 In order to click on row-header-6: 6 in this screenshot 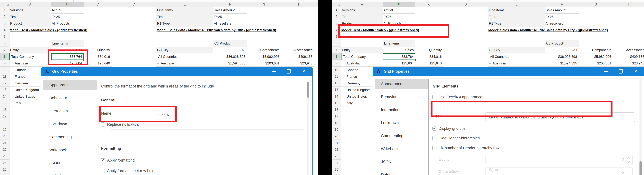, I will do `click(336, 44)`.